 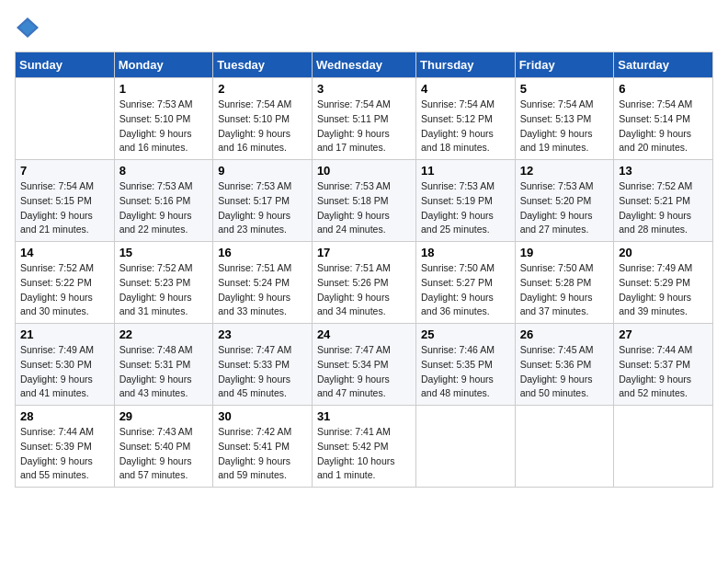 What do you see at coordinates (364, 120) in the screenshot?
I see `calendar-cell: 3Sunrise: 7:54 AMSunset: 5:11 PMDaylight…` at bounding box center [364, 120].